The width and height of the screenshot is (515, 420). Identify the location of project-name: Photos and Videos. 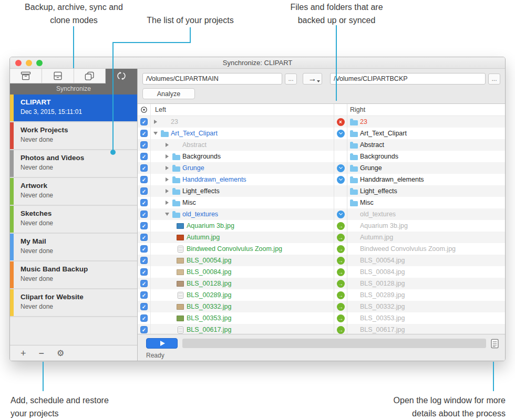
(53, 158).